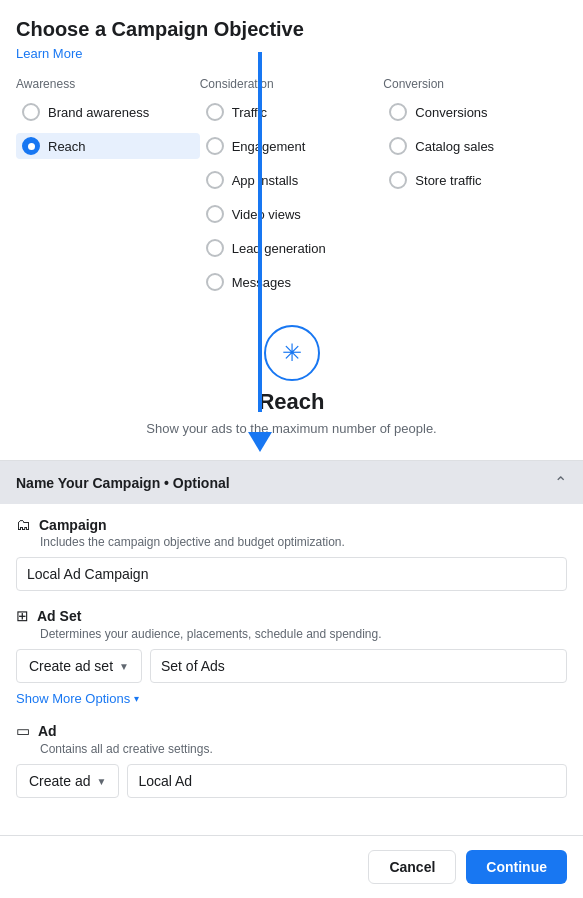  I want to click on radio-video-views, so click(215, 214).